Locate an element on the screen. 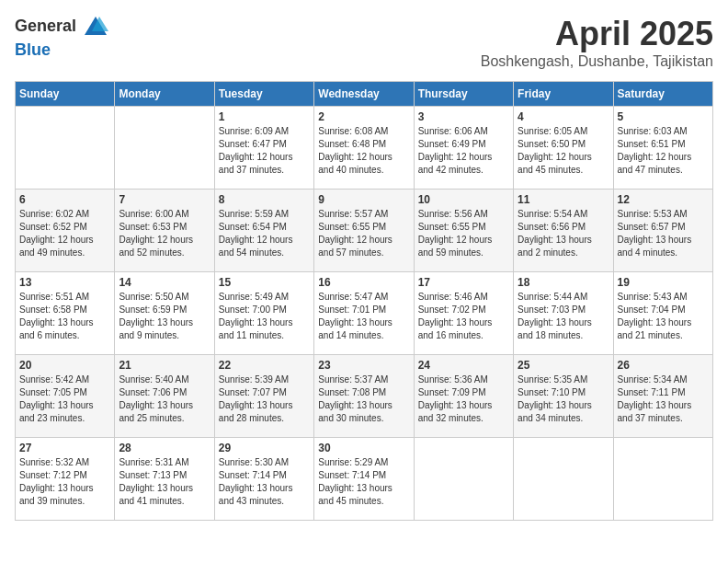  calendar-cell: 24Sunrise: 5:36 AM Sunset: 7:09 PM Dayli… is located at coordinates (463, 396).